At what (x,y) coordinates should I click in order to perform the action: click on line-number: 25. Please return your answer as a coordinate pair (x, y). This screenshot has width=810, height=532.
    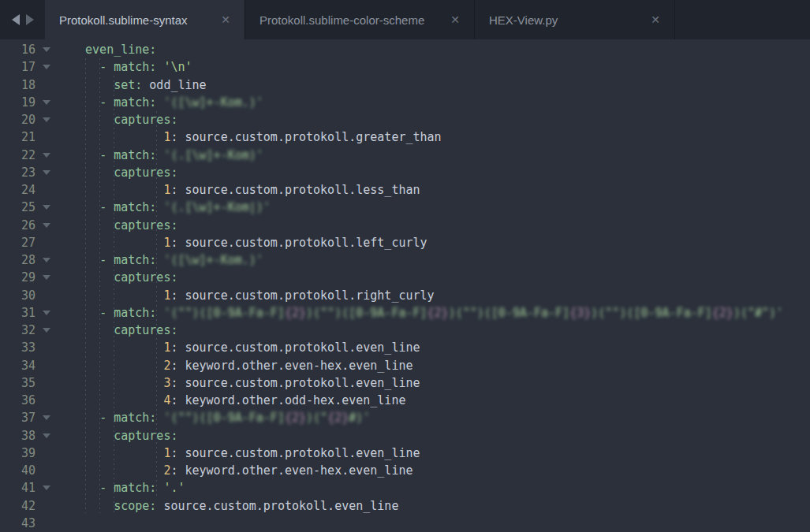
    Looking at the image, I should click on (17, 207).